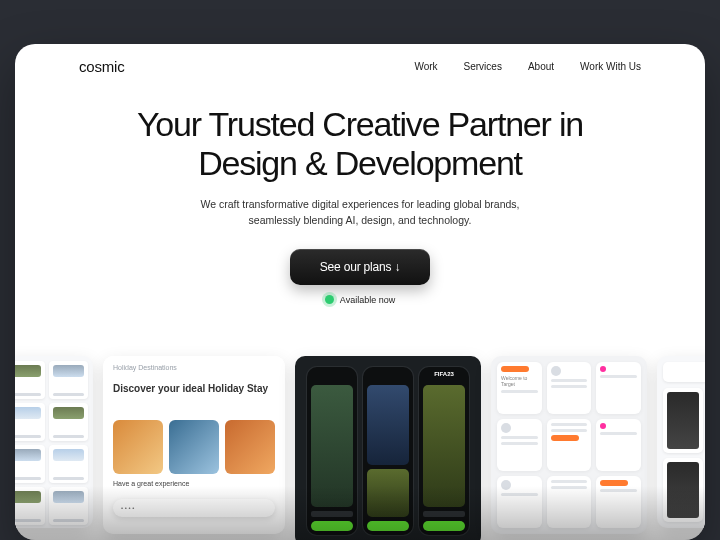 The height and width of the screenshot is (540, 720). What do you see at coordinates (194, 444) in the screenshot?
I see `travel-photos` at bounding box center [194, 444].